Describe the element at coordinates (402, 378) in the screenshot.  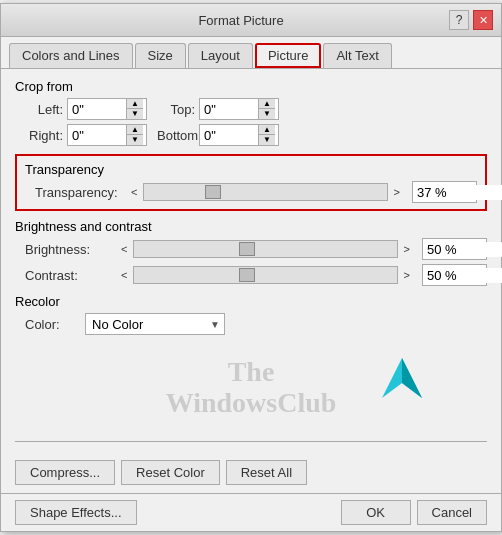
I see `windows-club-icon` at that location.